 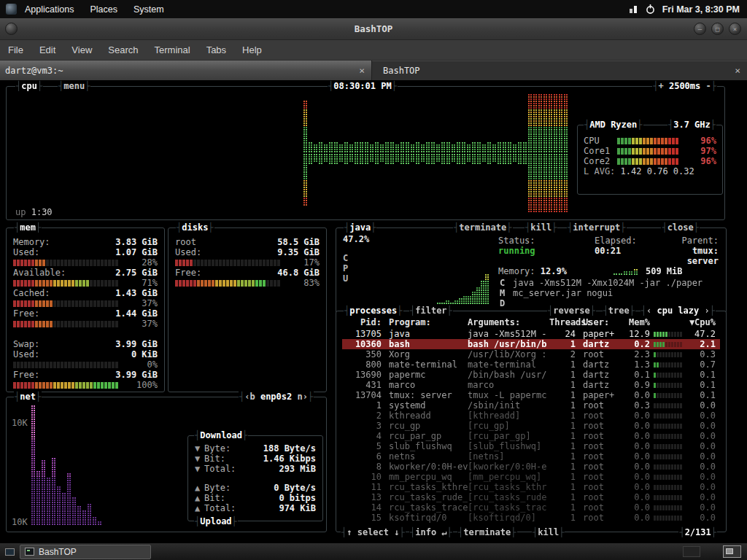 What do you see at coordinates (85, 552) in the screenshot?
I see `task-button-bashtop: BashTOP` at bounding box center [85, 552].